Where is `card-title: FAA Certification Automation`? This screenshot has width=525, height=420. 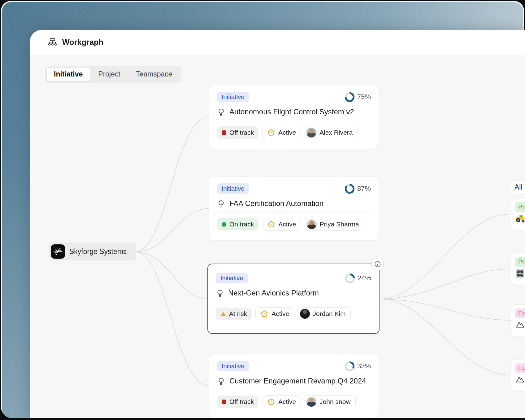 card-title: FAA Certification Automation is located at coordinates (276, 203).